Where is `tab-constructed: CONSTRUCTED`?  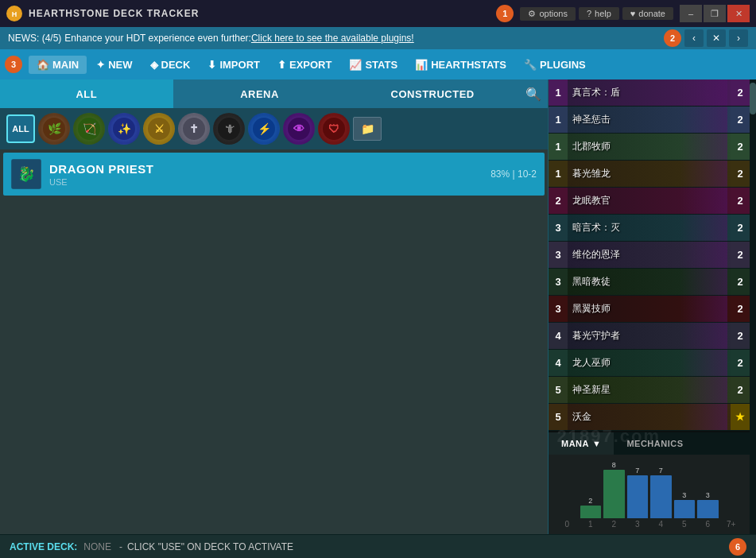 tab-constructed: CONSTRUCTED is located at coordinates (432, 94).